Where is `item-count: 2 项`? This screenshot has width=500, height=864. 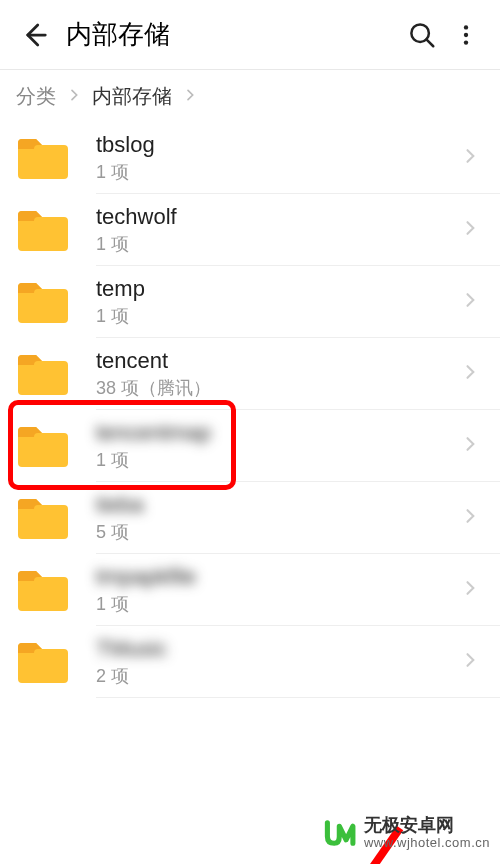 item-count: 2 项 is located at coordinates (276, 676).